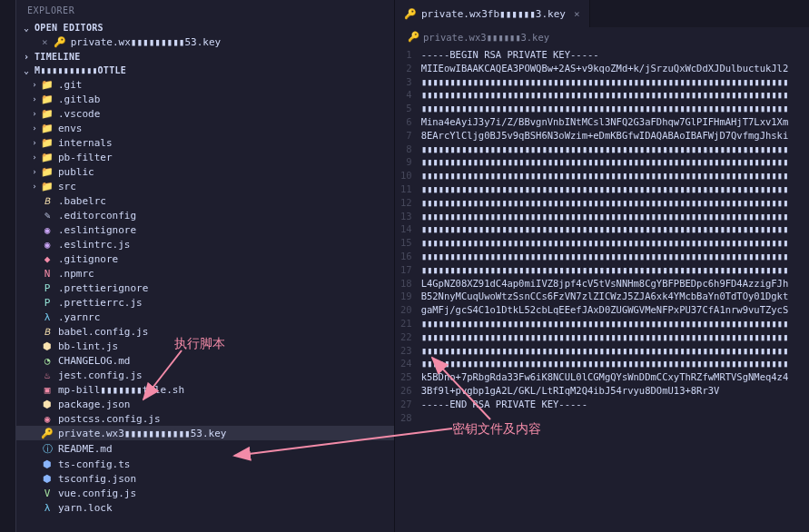 The height and width of the screenshot is (532, 809). What do you see at coordinates (97, 494) in the screenshot?
I see `tree-item-label: vue.config.js` at bounding box center [97, 494].